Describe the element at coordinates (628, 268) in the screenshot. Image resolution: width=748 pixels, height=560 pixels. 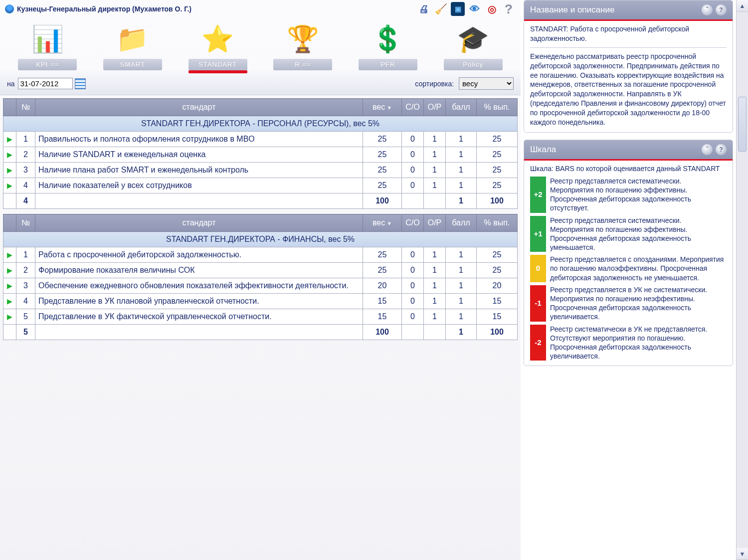
I see `scale-row: 0Реестр представляется с опозданиями. Ме…` at that location.